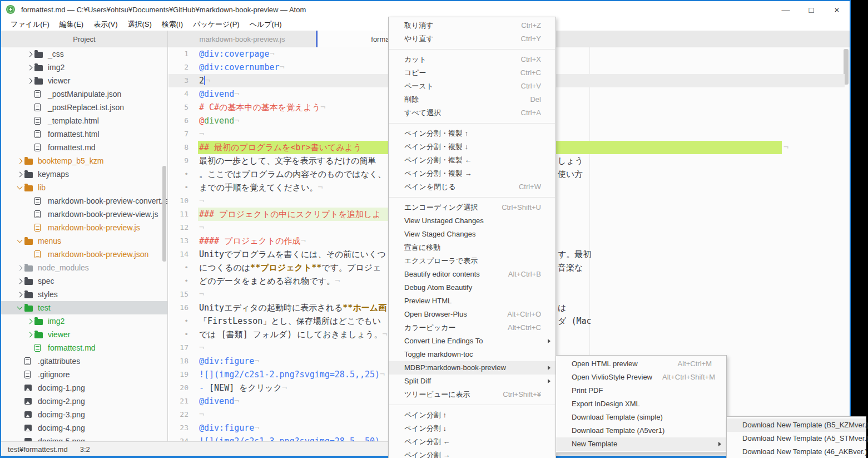  I want to click on menu-item: Preview HTML, so click(472, 301).